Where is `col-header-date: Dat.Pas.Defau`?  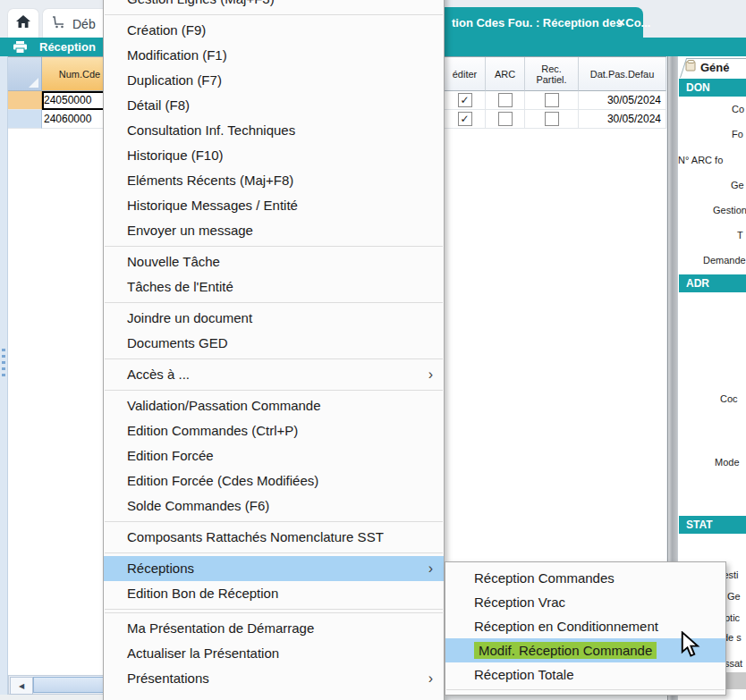 col-header-date: Dat.Pas.Defau is located at coordinates (623, 74).